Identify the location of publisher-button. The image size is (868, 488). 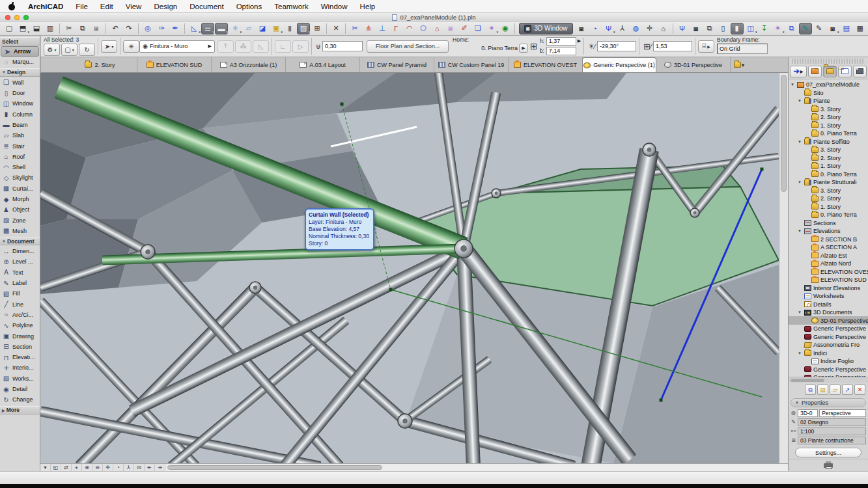
(860, 72).